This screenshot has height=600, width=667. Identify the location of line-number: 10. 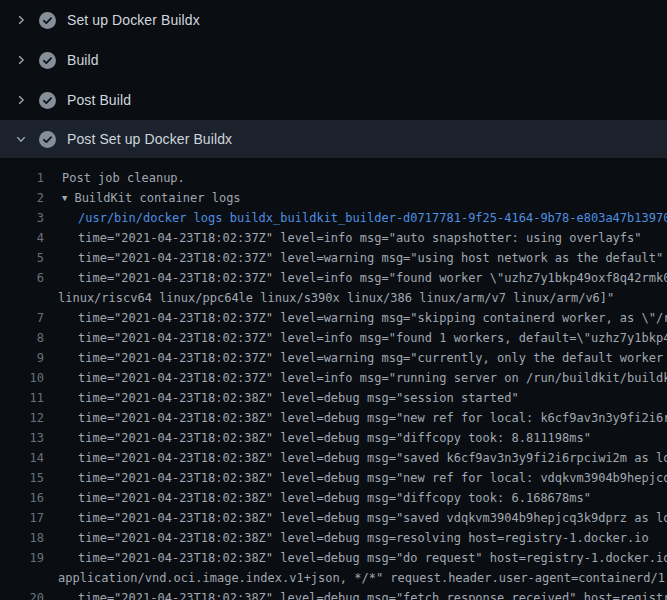
(22, 378).